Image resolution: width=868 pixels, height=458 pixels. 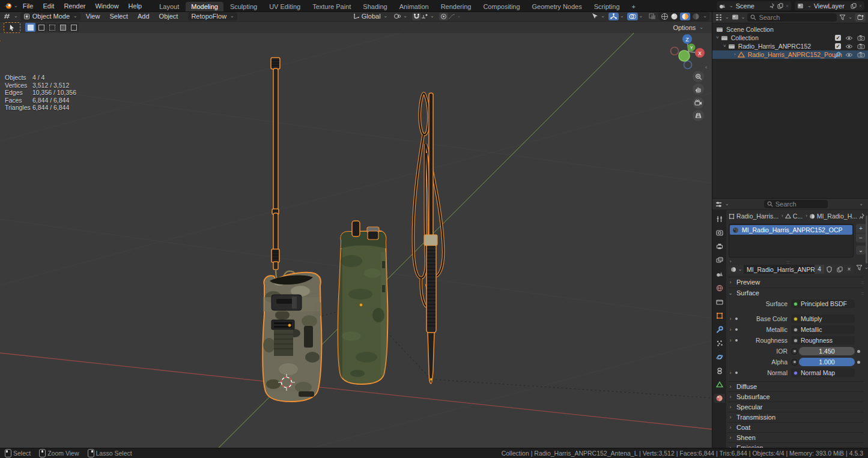 What do you see at coordinates (791, 46) in the screenshot?
I see `outliner-row-radio-collection: ˅ Radio_Harris_ANPRC152 ✓` at bounding box center [791, 46].